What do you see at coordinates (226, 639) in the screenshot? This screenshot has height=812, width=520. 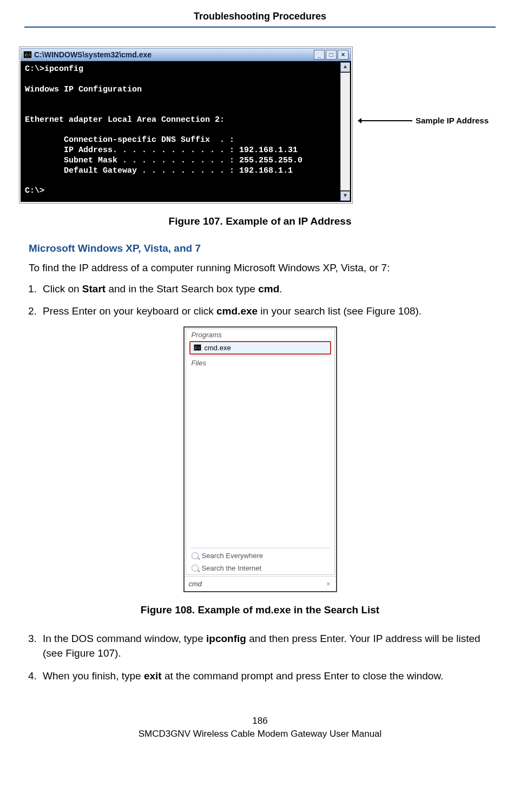 I see `ipconfig-bold: ipconfig` at bounding box center [226, 639].